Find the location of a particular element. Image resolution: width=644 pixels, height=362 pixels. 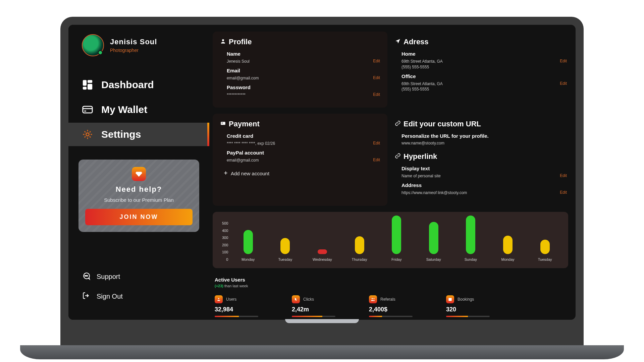

stat-value: 320 is located at coordinates (475, 310).